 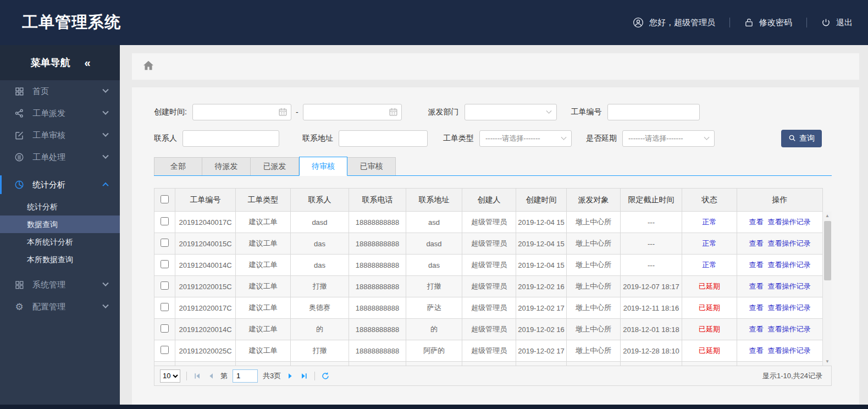 I want to click on status-badge: 已延期, so click(x=709, y=286).